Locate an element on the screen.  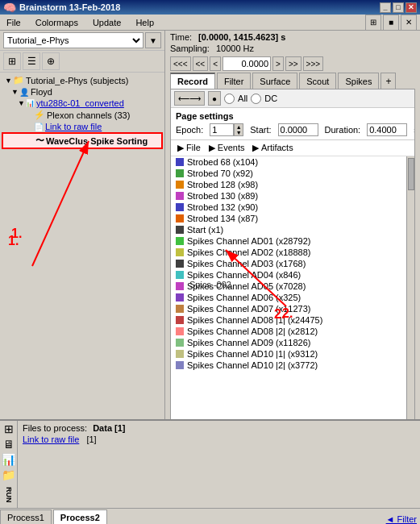
scrollbar-thumb is located at coordinates (411, 174).